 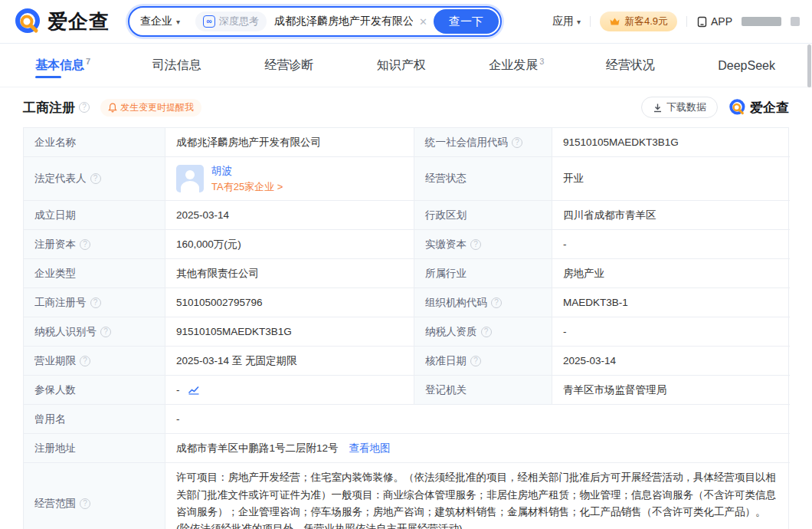 What do you see at coordinates (290, 143) in the screenshot?
I see `field-value-company-name: 成都兆泽麟房地产开发有限公司` at bounding box center [290, 143].